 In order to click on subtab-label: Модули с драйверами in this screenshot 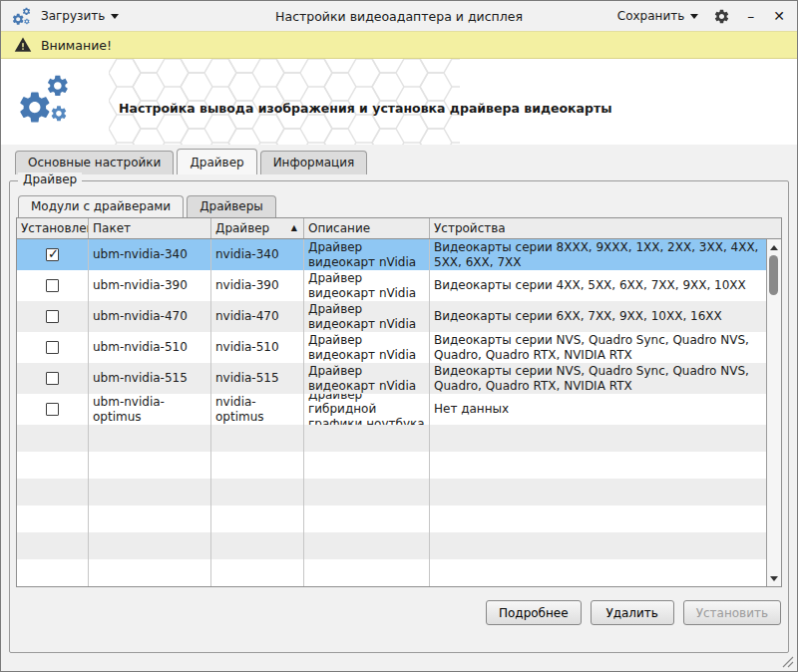, I will do `click(101, 206)`.